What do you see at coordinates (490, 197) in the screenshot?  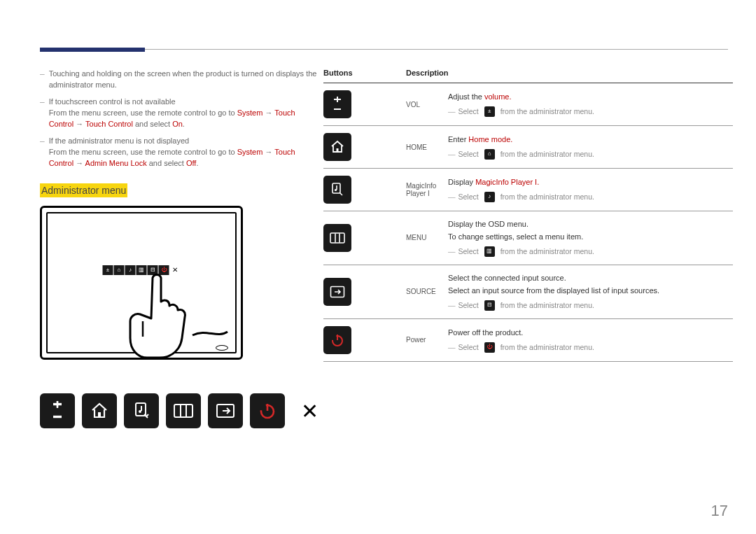 I see `tiny-note-icon: ♪` at bounding box center [490, 197].